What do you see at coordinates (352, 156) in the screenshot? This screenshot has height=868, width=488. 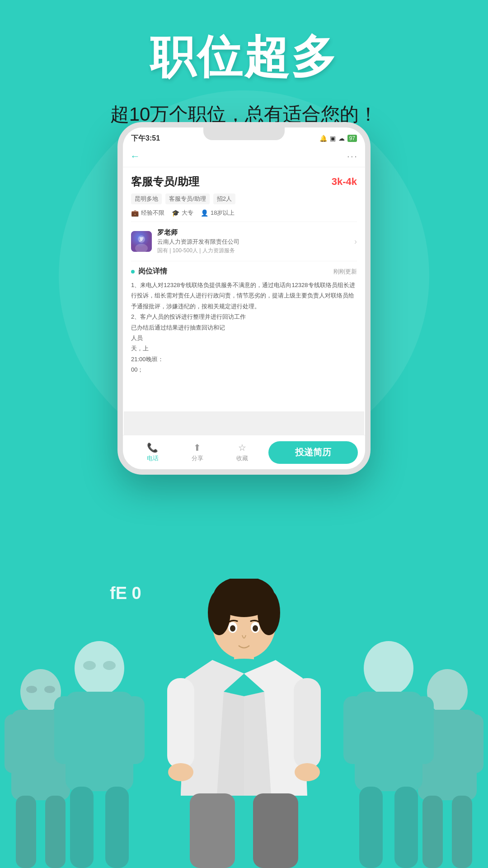 I see `more-button: ···` at bounding box center [352, 156].